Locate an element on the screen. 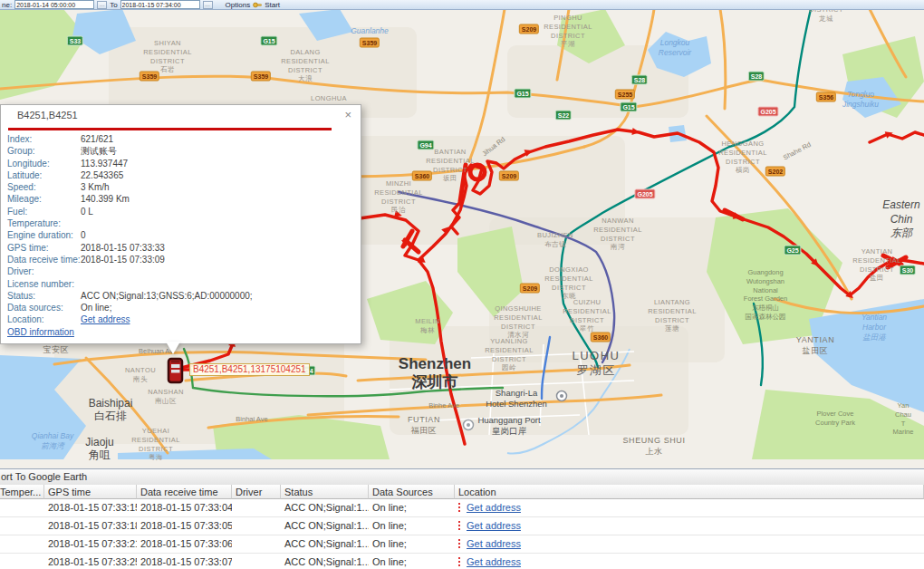  start-icon is located at coordinates (257, 5).